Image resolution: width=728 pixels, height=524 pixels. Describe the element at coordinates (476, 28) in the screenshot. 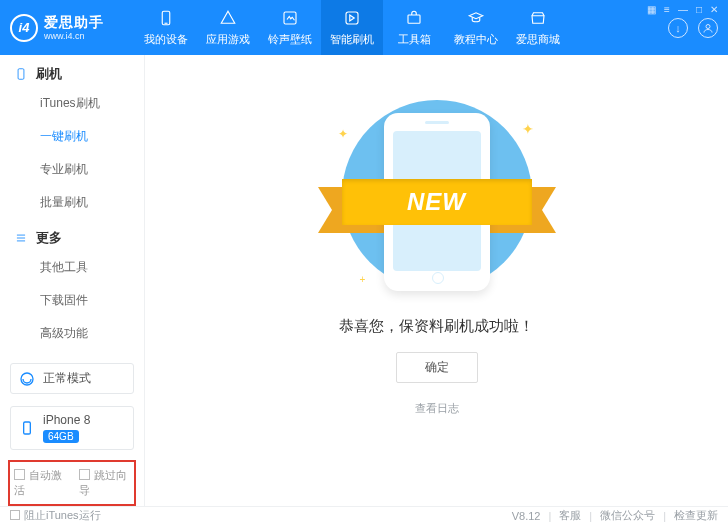

I see `nav-tutorial: 教程中心` at that location.